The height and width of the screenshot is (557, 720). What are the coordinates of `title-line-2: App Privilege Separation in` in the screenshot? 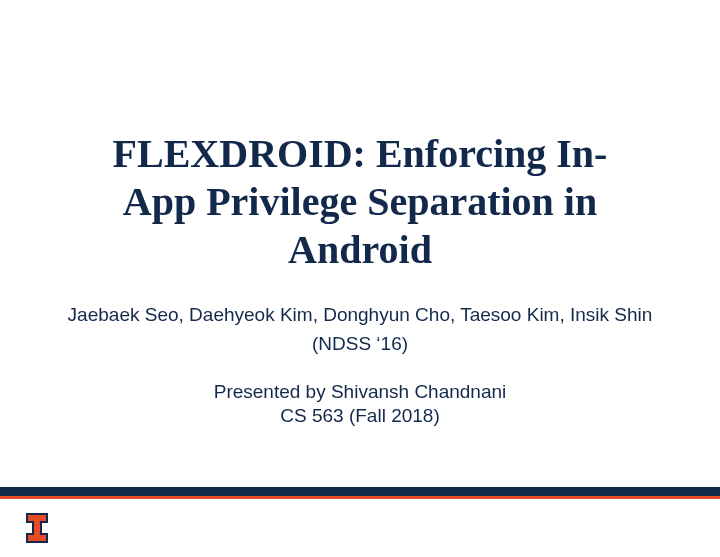 It's located at (360, 202).